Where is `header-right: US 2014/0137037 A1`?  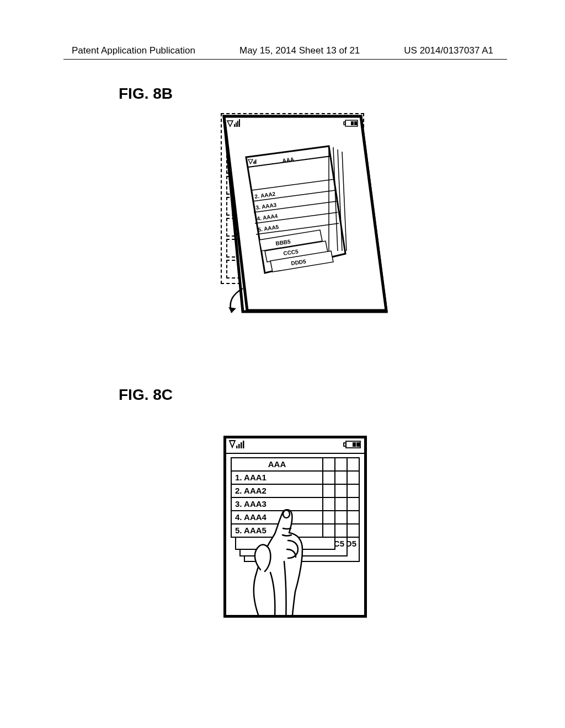 header-right: US 2014/0137037 A1 is located at coordinates (449, 51).